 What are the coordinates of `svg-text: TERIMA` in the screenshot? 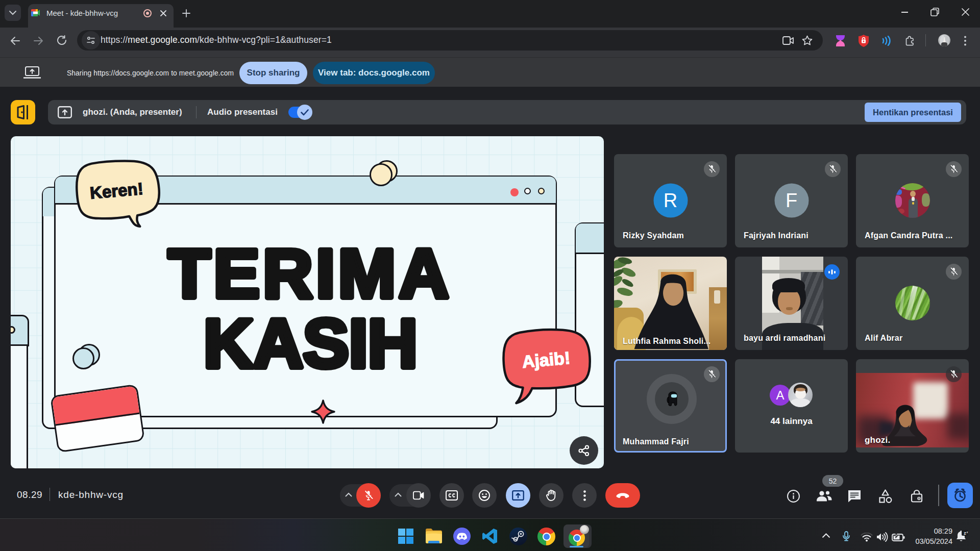 It's located at (310, 273).